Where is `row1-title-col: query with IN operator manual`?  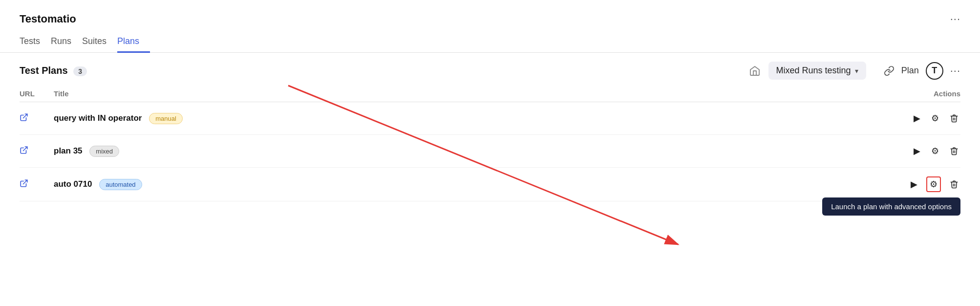
row1-title-col: query with IN operator manual is located at coordinates (468, 118).